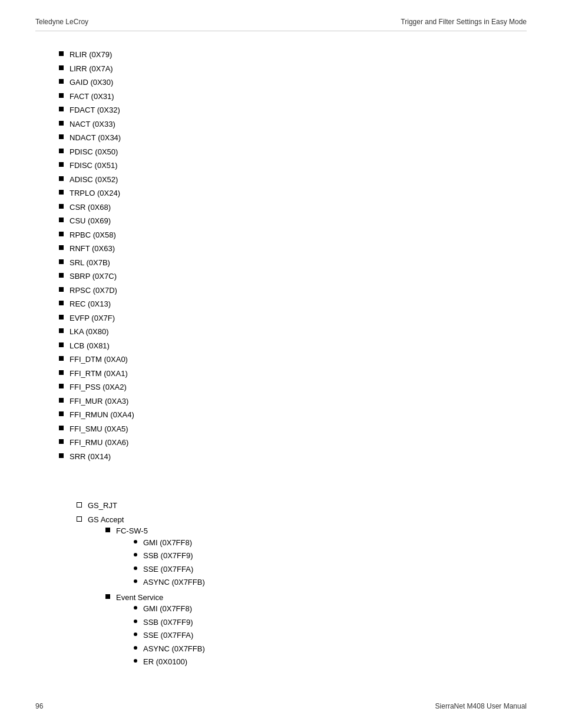  Describe the element at coordinates (39, 706) in the screenshot. I see `page-number: 96` at that location.